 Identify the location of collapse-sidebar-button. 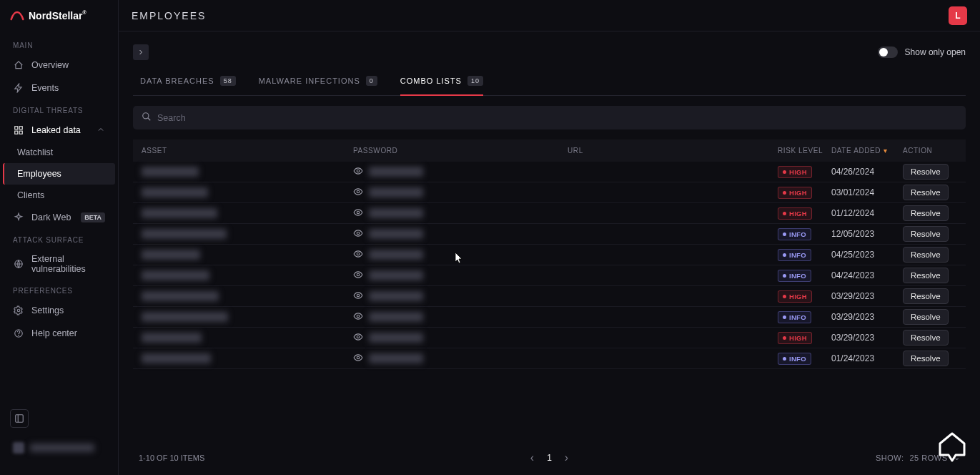
(19, 418).